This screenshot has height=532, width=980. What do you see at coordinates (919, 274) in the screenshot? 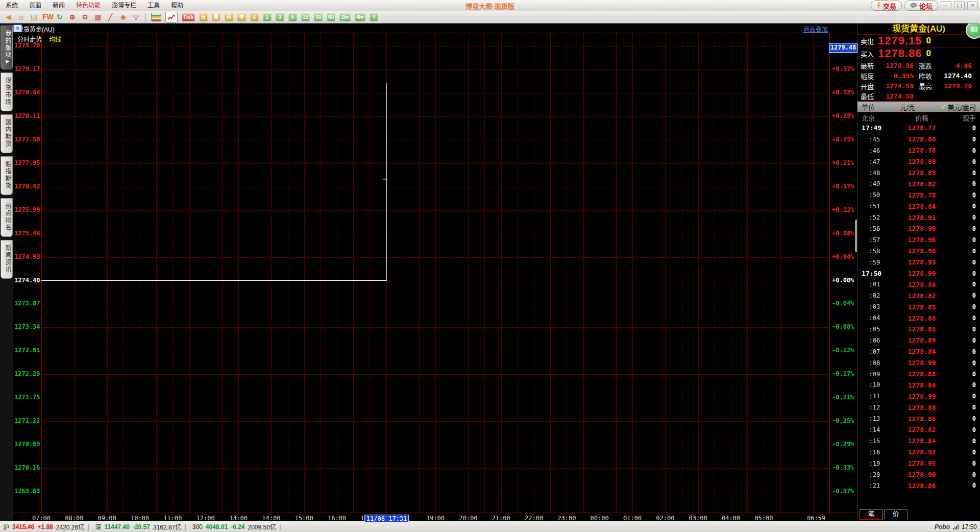
I see `tick-row: 17:50 1278.99 0` at bounding box center [919, 274].